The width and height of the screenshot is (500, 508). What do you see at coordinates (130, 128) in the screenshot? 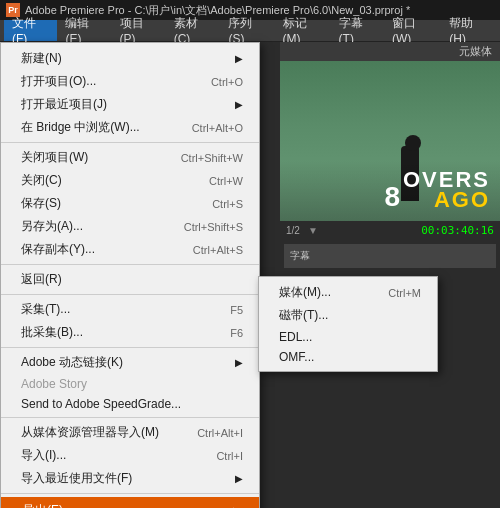
I see `menu-browse: 在 Bridge 中浏览(W)... Ctrl+Alt+O` at bounding box center [130, 128].